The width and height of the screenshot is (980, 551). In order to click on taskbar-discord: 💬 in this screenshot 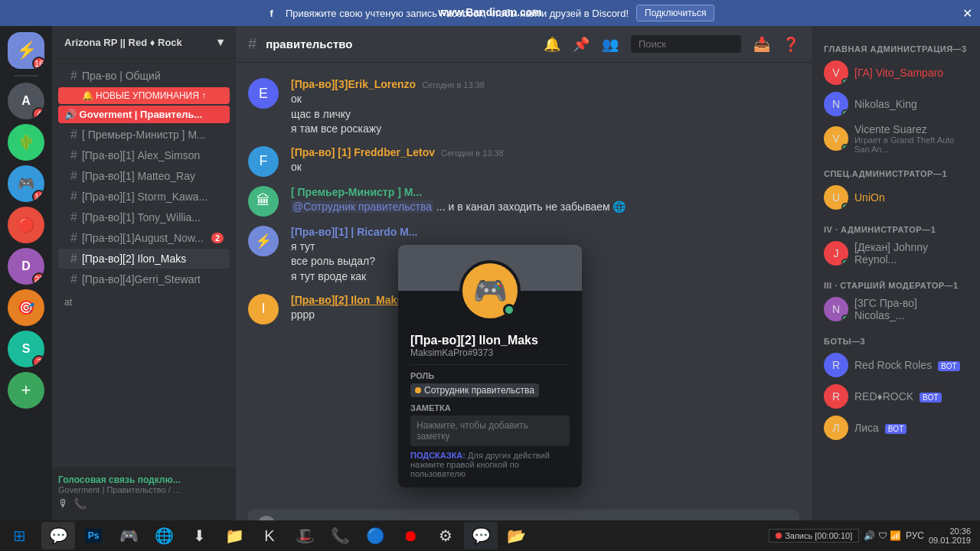, I will do `click(58, 536)`.